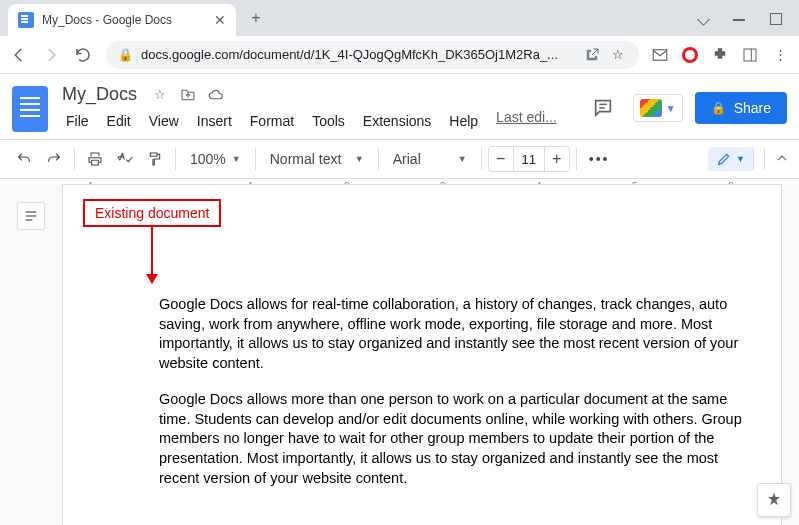 This screenshot has width=799, height=525. What do you see at coordinates (164, 121) in the screenshot?
I see `menu-view: View` at bounding box center [164, 121].